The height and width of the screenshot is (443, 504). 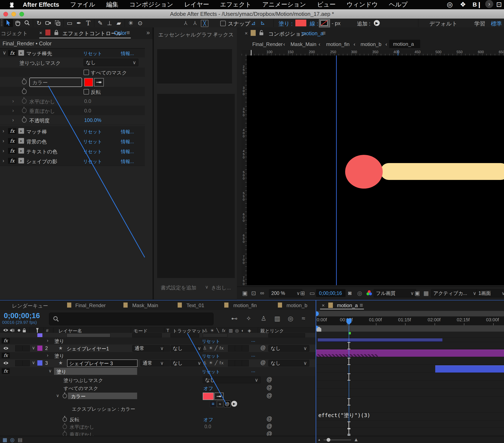 What do you see at coordinates (234, 319) in the screenshot?
I see `comp-mini-flowchart-icon: ⊷` at bounding box center [234, 319].